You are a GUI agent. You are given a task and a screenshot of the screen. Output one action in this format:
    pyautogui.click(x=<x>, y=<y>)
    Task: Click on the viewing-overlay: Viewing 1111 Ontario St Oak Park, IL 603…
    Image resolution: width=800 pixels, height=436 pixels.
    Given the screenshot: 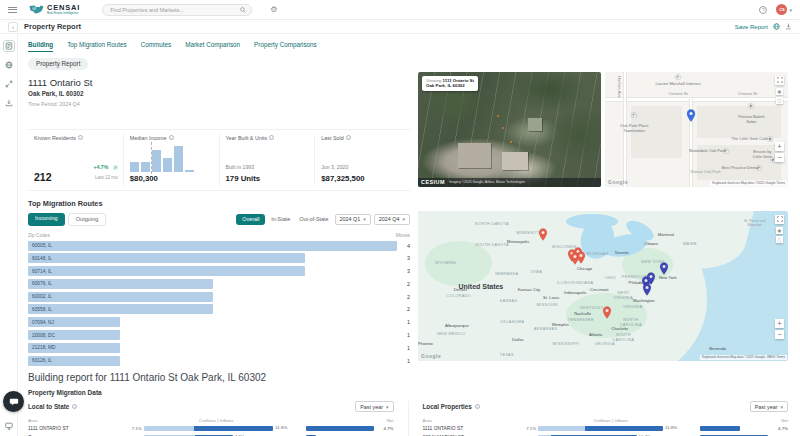 What is the action you would take?
    pyautogui.click(x=450, y=84)
    